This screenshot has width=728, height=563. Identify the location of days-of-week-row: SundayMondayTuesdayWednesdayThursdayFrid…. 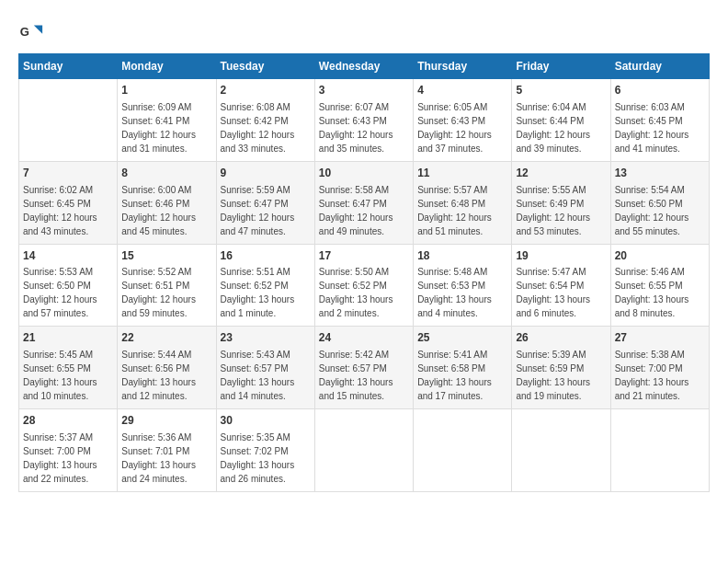
(364, 66).